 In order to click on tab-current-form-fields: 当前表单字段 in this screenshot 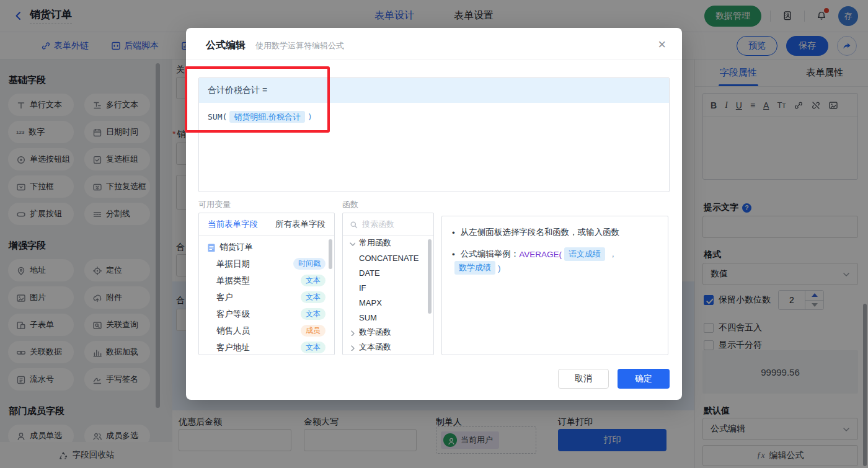, I will do `click(233, 224)`.